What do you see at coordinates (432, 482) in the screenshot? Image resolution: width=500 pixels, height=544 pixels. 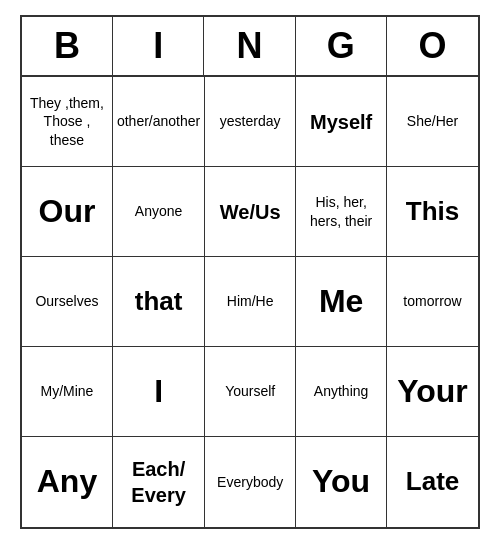 I see `bingo-cell: Late` at bounding box center [432, 482].